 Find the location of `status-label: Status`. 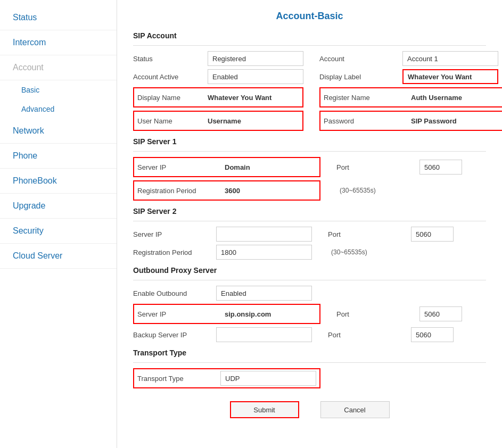

status-label: Status is located at coordinates (169, 59).